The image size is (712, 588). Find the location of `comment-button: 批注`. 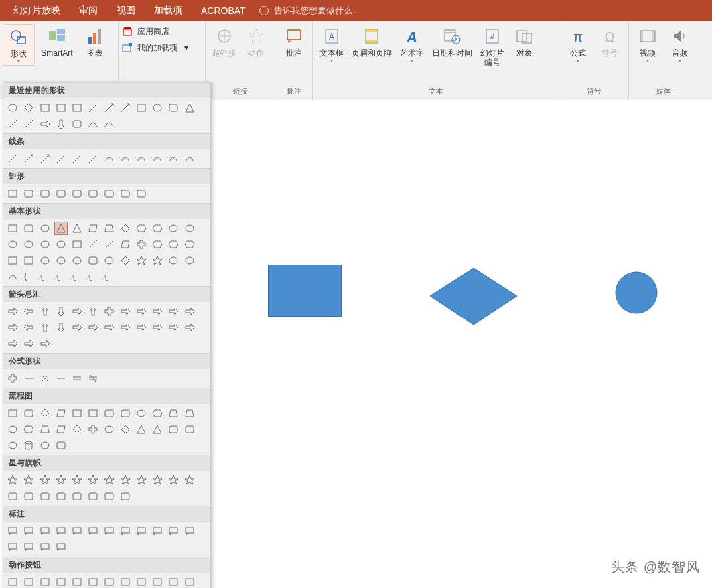

comment-button: 批注 is located at coordinates (293, 41).